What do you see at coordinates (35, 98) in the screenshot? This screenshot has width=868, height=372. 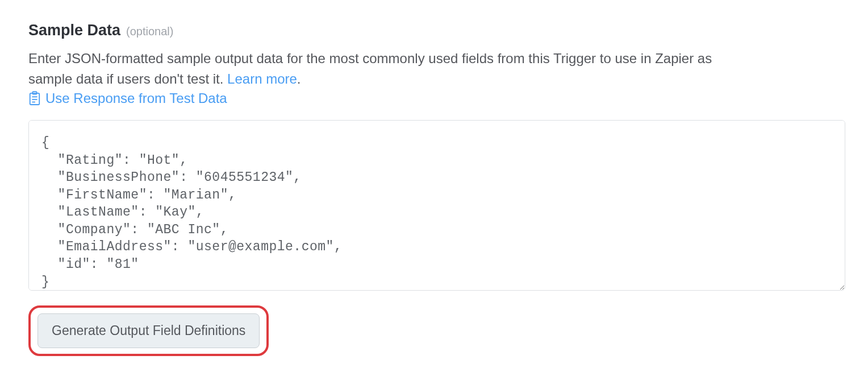 I see `clipboard-icon` at bounding box center [35, 98].